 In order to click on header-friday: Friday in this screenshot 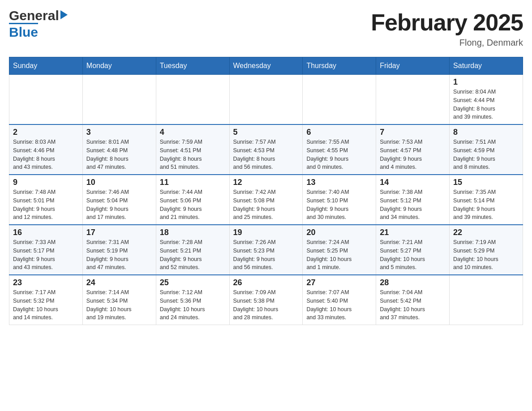, I will do `click(413, 66)`.